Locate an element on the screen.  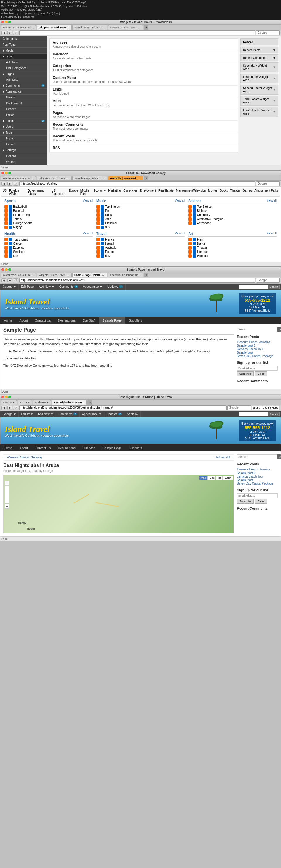
close-icon is located at coordinates (3, 22).